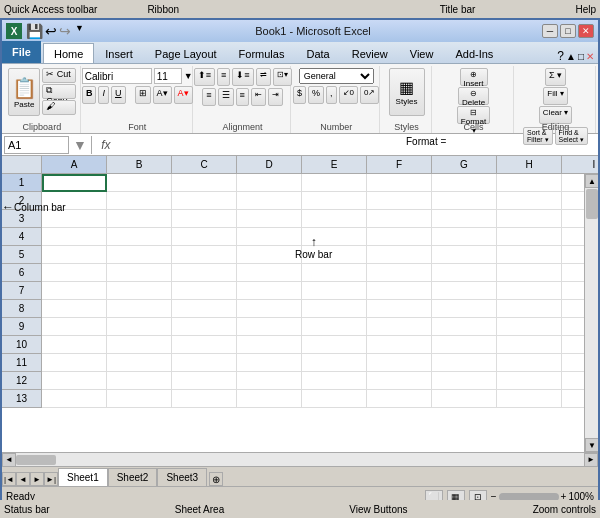 The height and width of the screenshot is (518, 600). Describe the element at coordinates (586, 31) in the screenshot. I see `close-button: ✕` at that location.